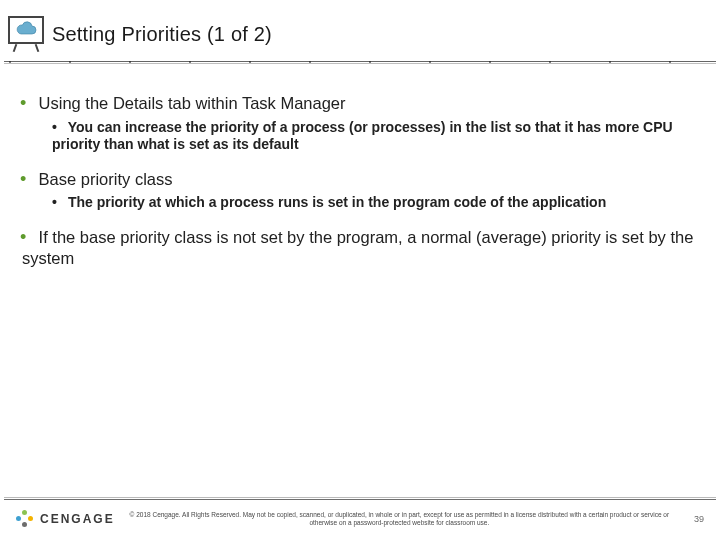 The image size is (720, 540). Describe the element at coordinates (162, 34) in the screenshot. I see `slide-title: Setting Priorities (1 of 2)` at that location.